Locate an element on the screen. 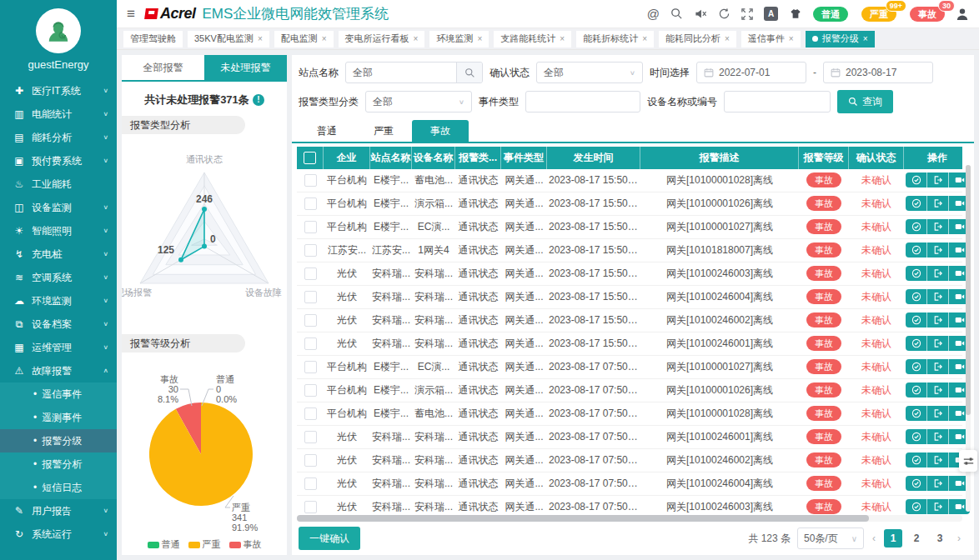  sidebar-item-device-archive: ⧉设备档案∨ is located at coordinates (58, 324).